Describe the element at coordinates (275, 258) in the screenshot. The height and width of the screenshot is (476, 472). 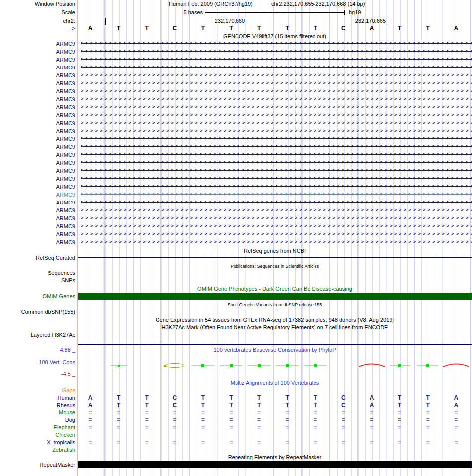
I see `refseq-curated-item` at that location.